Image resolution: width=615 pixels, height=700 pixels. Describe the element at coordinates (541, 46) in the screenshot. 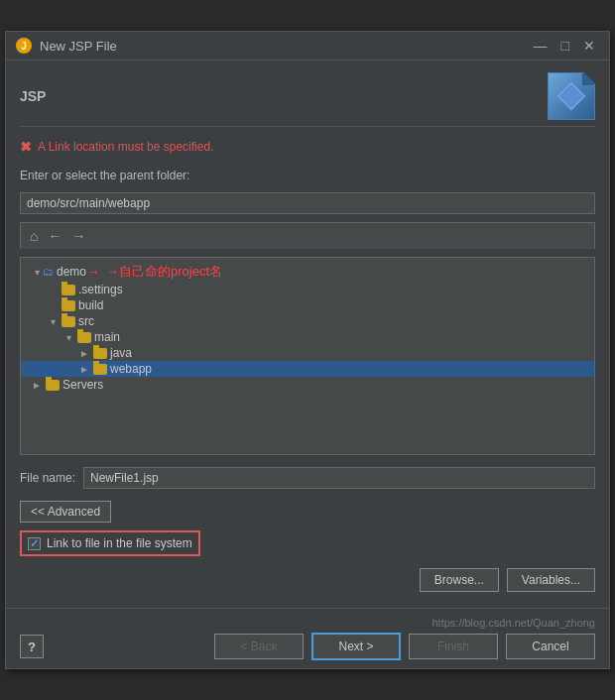

I see `minimize-button: —` at that location.